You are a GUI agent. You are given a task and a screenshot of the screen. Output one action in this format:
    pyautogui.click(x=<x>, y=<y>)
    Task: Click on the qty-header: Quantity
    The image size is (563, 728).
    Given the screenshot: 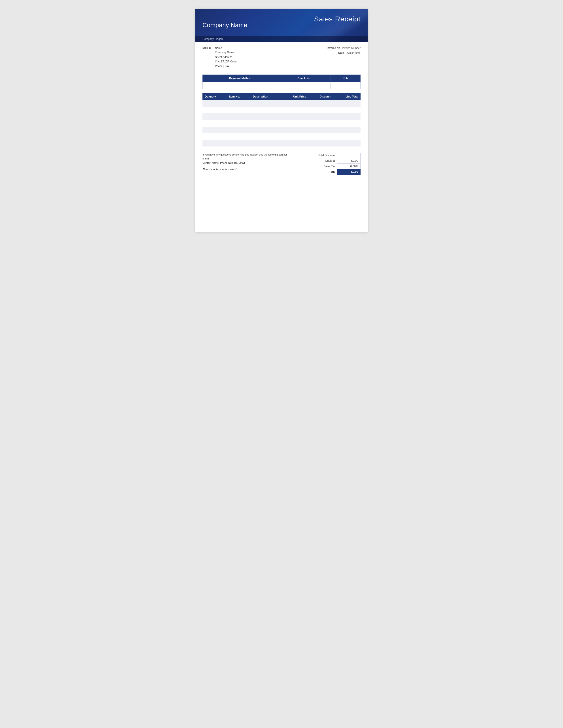 What is the action you would take?
    pyautogui.click(x=215, y=97)
    